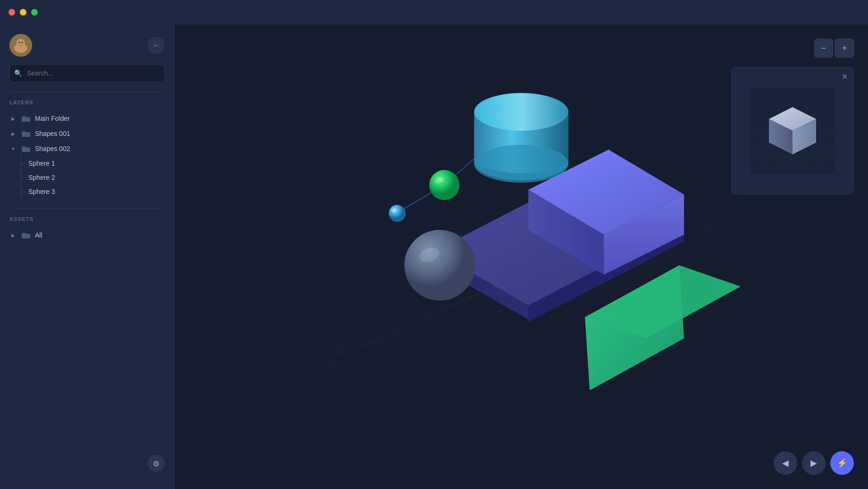 Image resolution: width=868 pixels, height=489 pixels. What do you see at coordinates (87, 192) in the screenshot?
I see `sidebar-item-sphere-3: Sphere 3` at bounding box center [87, 192].